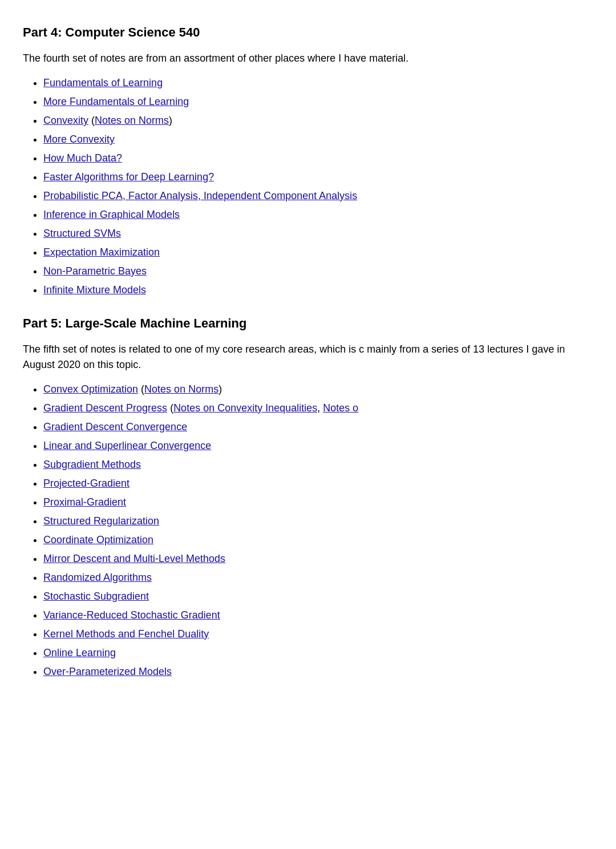 Image resolution: width=616 pixels, height=849 pixels. What do you see at coordinates (82, 233) in the screenshot?
I see `structured-svms-link: Structured SVMs` at bounding box center [82, 233].